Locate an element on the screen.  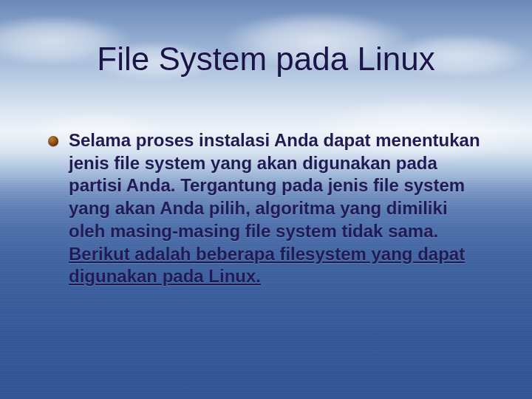
bullet-text-underlined: Berikut adalah beberapa filesystem yang … is located at coordinates (267, 265).